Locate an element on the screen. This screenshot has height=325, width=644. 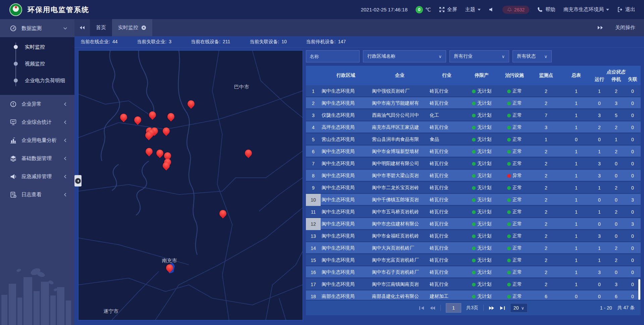
fullscreen-button: 全屏 is located at coordinates (448, 9).